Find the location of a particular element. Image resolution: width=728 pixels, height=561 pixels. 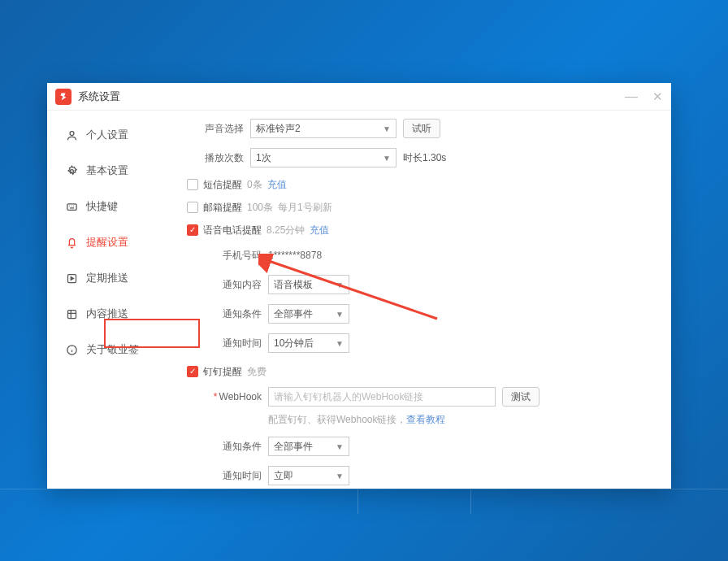

webhook-input is located at coordinates (382, 397).